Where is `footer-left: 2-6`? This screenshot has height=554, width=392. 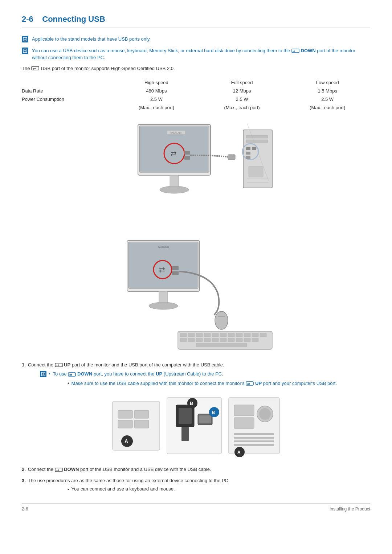 footer-left: 2-6 is located at coordinates (25, 509).